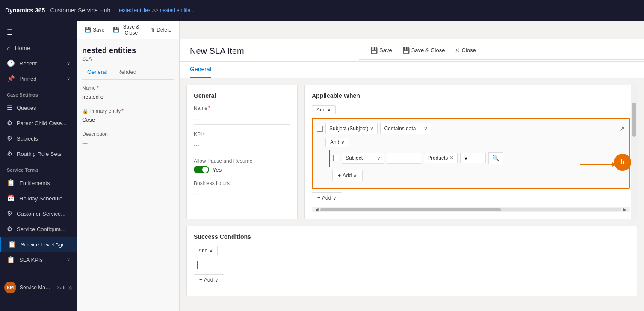  I want to click on outer-add-button: + Add ∨, so click(327, 198).